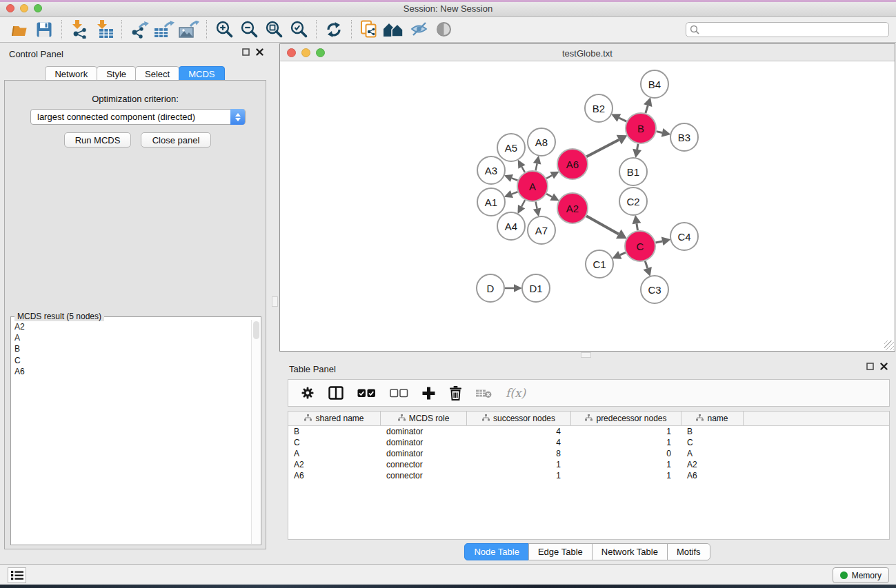 This screenshot has height=588, width=896. I want to click on split-view-icon, so click(336, 393).